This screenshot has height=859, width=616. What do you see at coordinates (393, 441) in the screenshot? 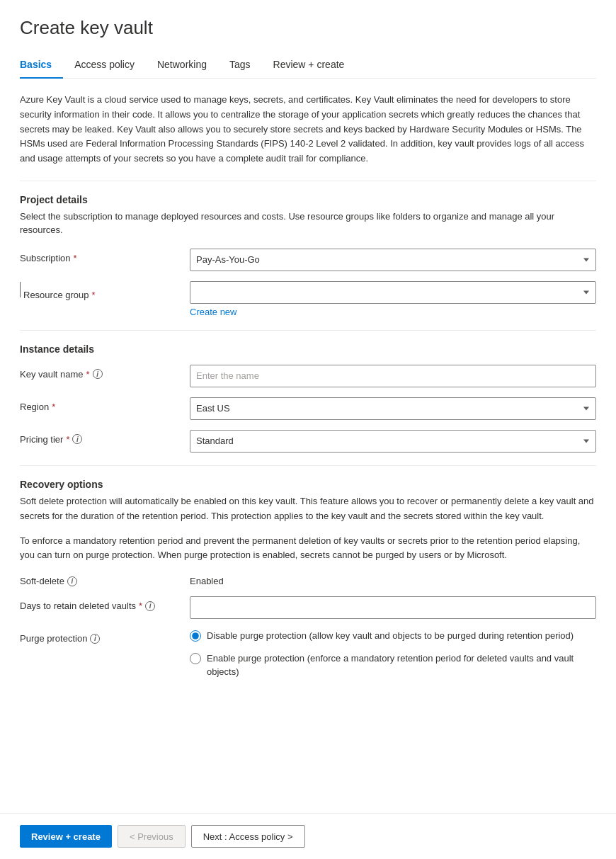
I see `pricing-tier-select-wrapper: Standard Premium` at bounding box center [393, 441].